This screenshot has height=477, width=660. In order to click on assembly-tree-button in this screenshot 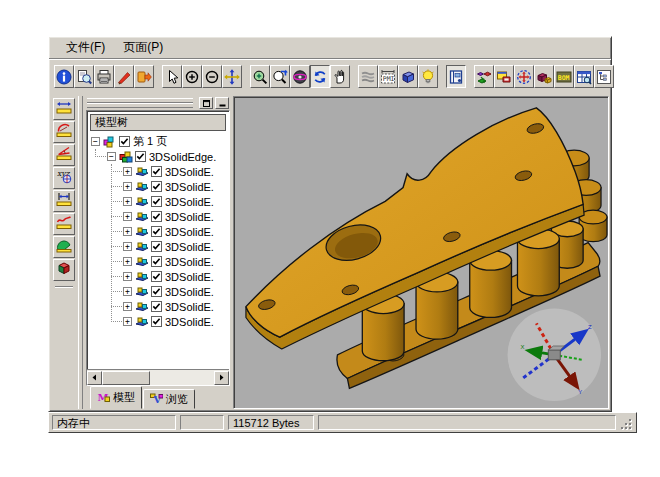, I will do `click(484, 76)`.